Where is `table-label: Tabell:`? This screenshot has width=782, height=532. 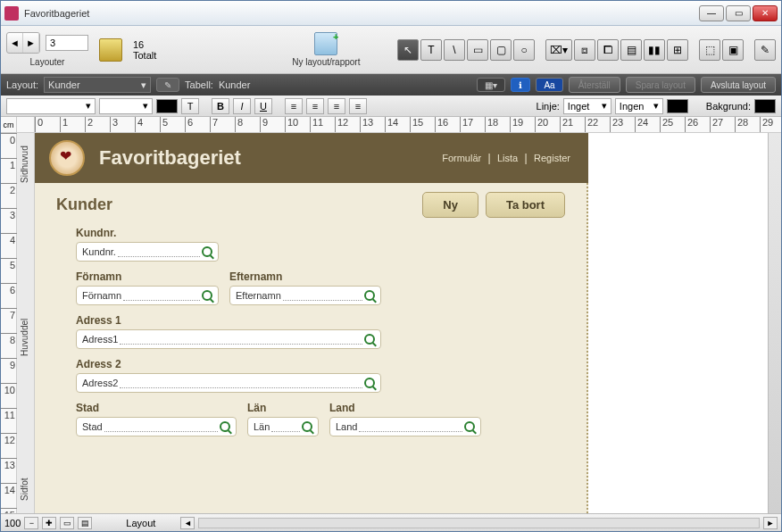
table-label: Tabell: is located at coordinates (199, 85).